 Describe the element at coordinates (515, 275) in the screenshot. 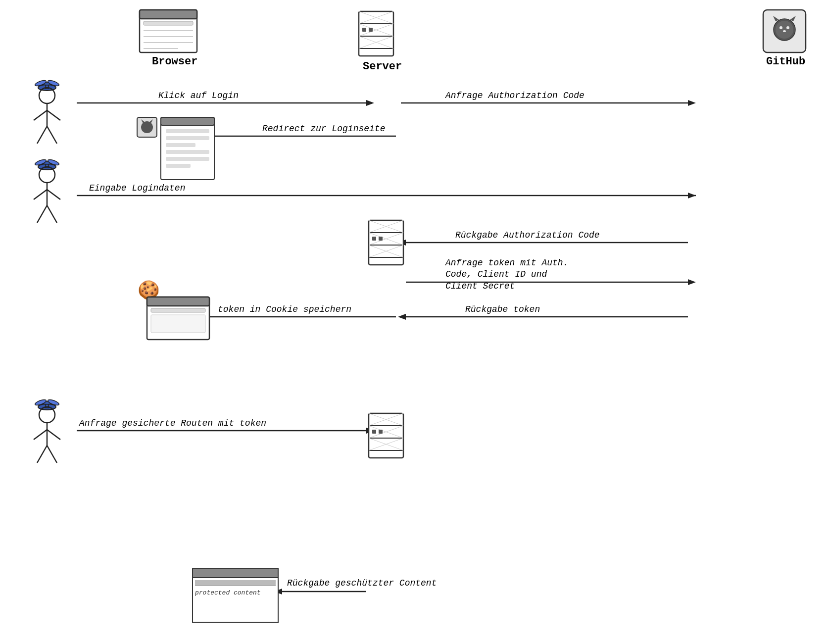

I see `label-anfrage-token: Anfrage token mit Auth. Code, Client ID …` at that location.